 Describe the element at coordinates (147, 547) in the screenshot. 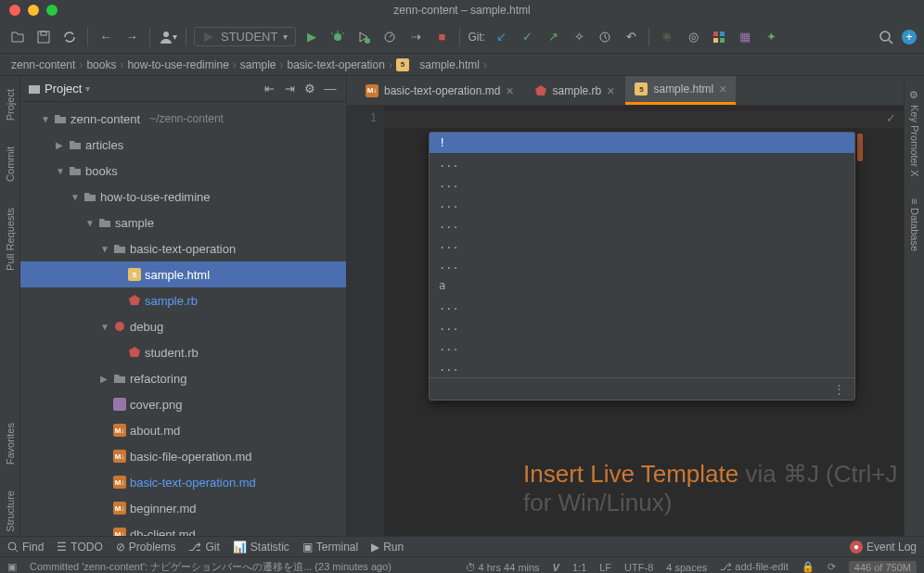

I see `bb-problems: ⊘ Problems` at that location.